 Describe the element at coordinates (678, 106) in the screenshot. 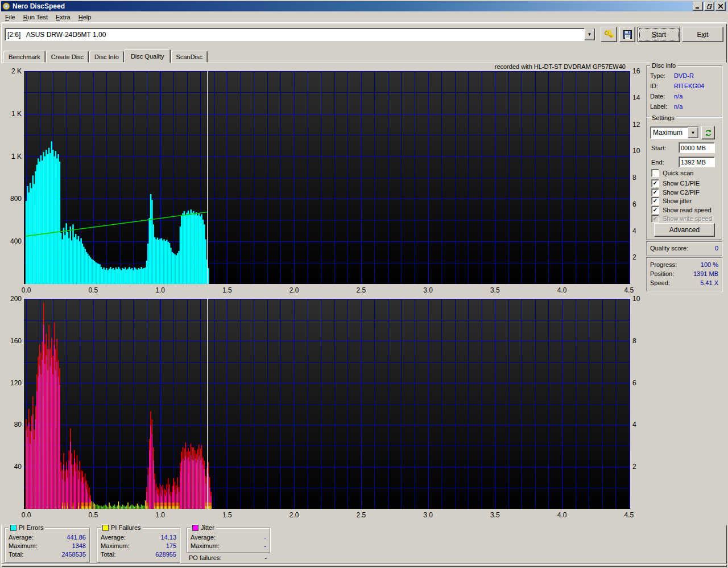

I see `disc-label-value: n/a` at that location.